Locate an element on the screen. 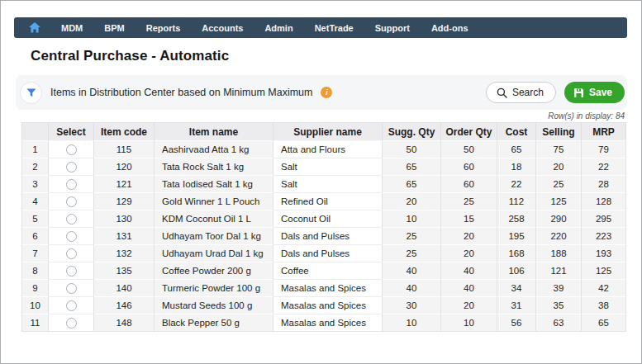  item-name-cell: Black Pepper 50 g is located at coordinates (214, 324).